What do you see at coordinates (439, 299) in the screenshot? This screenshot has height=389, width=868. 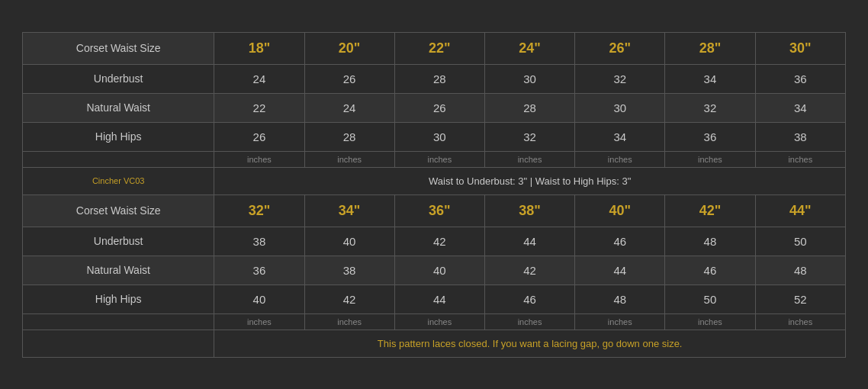 I see `s2-highhips-val-3: 44` at bounding box center [439, 299].